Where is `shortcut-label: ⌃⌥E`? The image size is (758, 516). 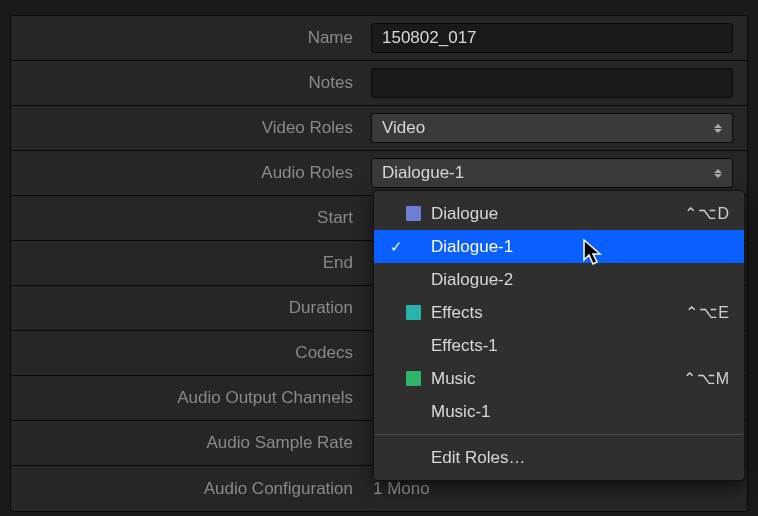 shortcut-label: ⌃⌥E is located at coordinates (708, 312).